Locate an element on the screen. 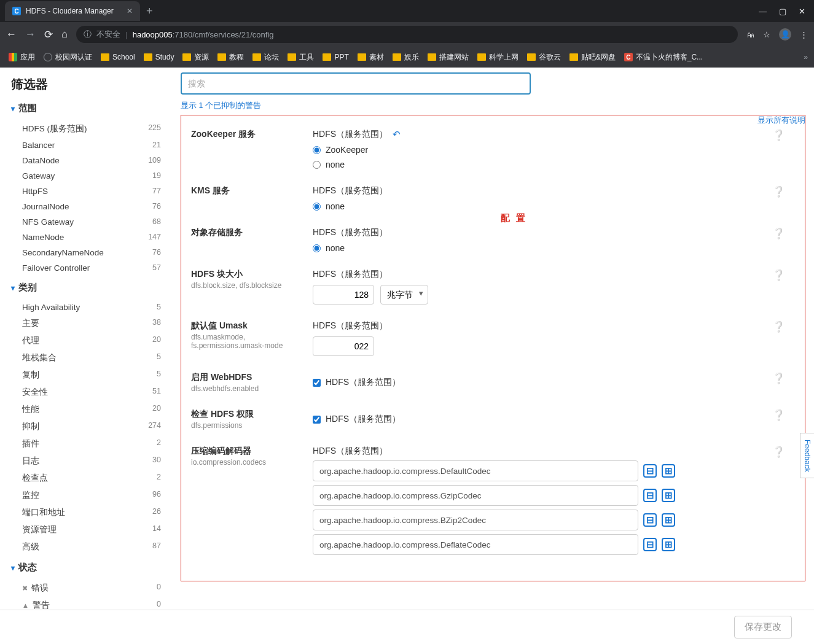 The width and height of the screenshot is (814, 644). new-tab-button: + is located at coordinates (150, 11).